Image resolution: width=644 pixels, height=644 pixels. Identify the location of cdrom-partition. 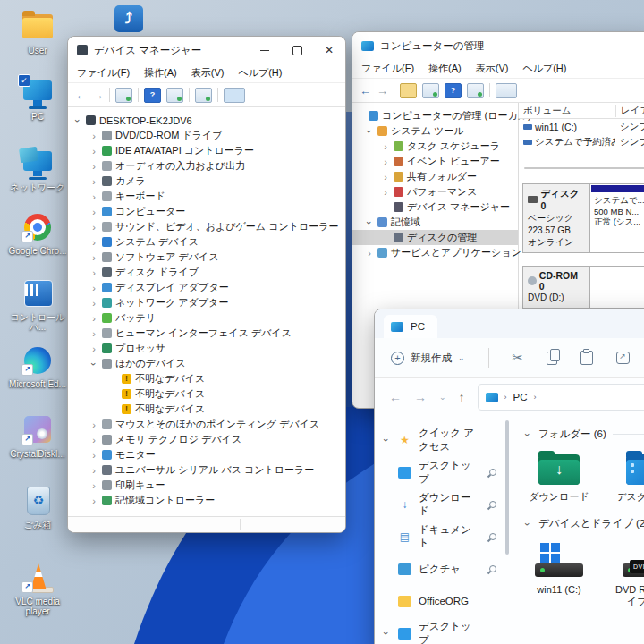
(617, 287).